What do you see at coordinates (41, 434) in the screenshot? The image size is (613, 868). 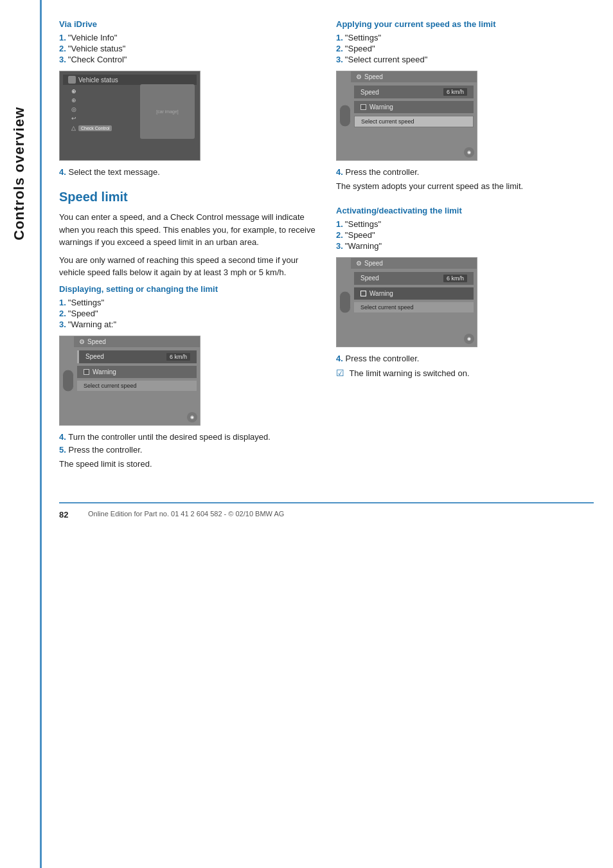 I see `blue-border-line` at bounding box center [41, 434].